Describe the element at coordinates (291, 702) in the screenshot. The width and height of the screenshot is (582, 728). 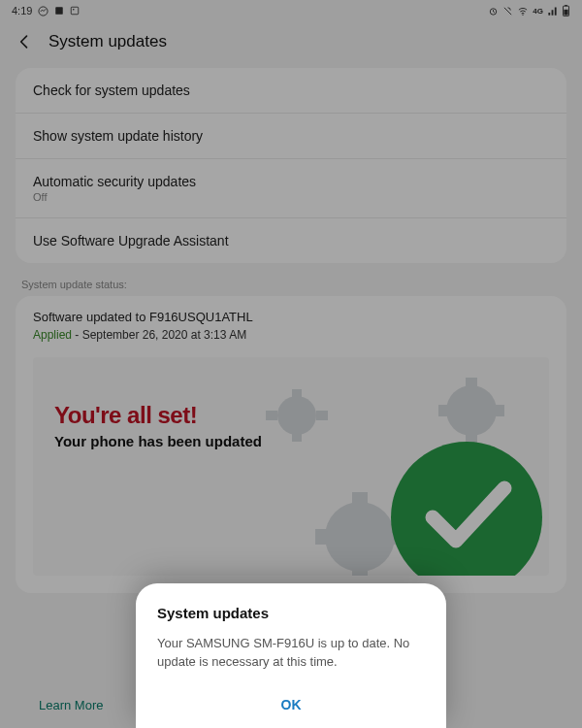
I see `ok-button: OK` at that location.